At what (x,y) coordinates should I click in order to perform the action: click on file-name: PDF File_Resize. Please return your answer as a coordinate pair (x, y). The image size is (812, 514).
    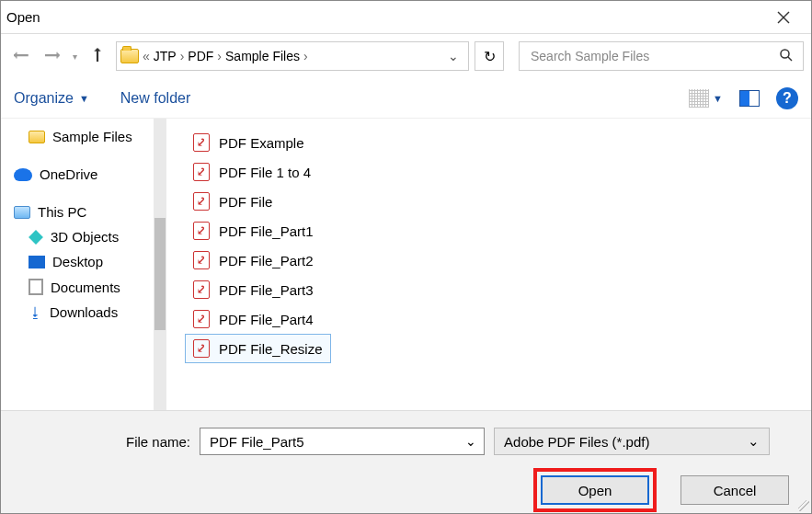
    Looking at the image, I should click on (270, 349).